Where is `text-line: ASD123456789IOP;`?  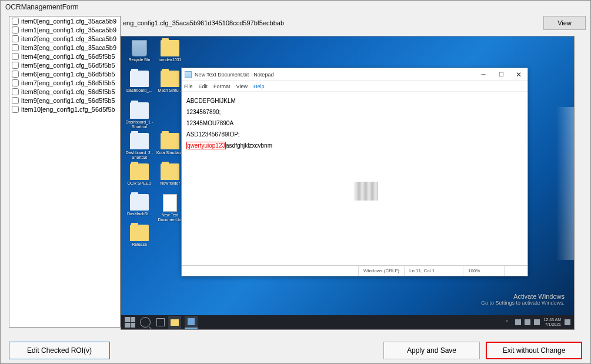
text-line: ASD123456789IOP; is located at coordinates (355, 134).